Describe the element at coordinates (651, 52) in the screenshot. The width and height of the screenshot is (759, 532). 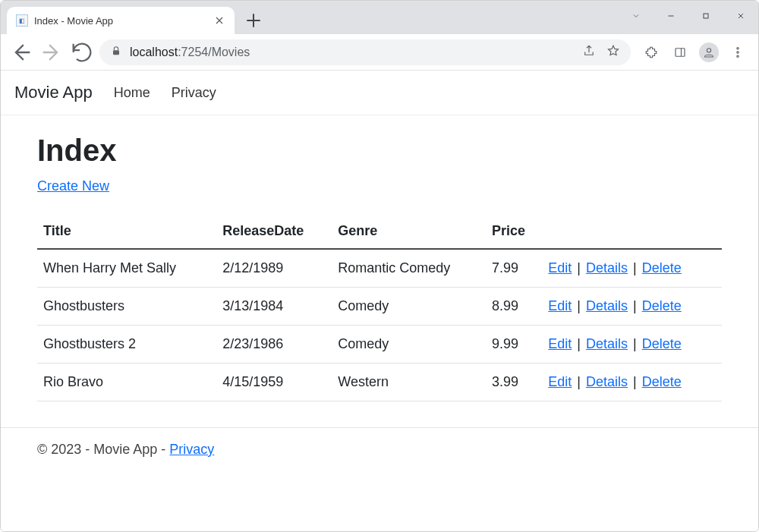
I see `extensions-icon` at that location.